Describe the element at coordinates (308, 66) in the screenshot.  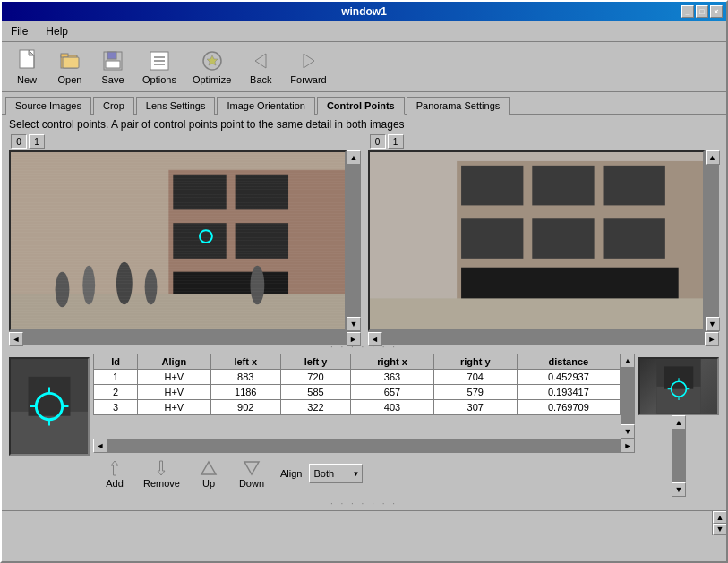
I see `forward-button: Forward` at that location.